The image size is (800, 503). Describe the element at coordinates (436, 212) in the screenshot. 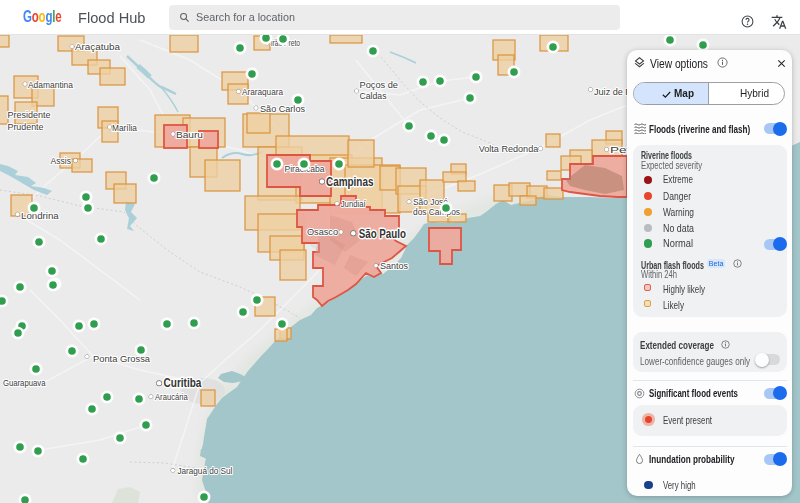

I see `svg-text: dos Campos` at that location.